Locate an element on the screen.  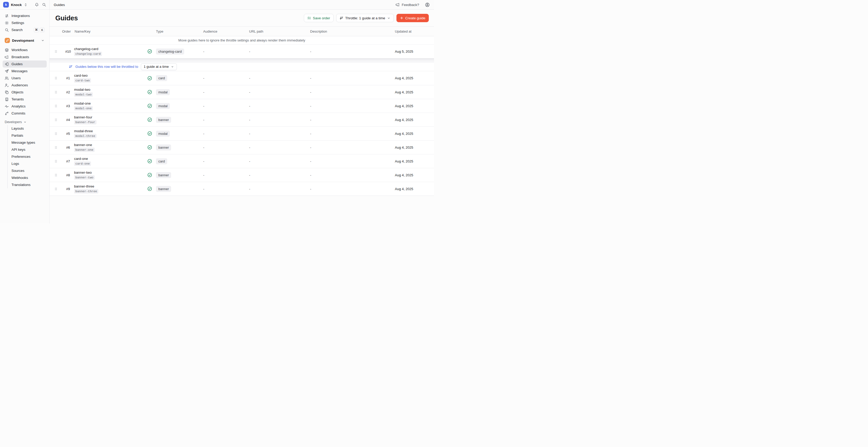
sidebar-item-audiences: Audiences is located at coordinates (25, 85).